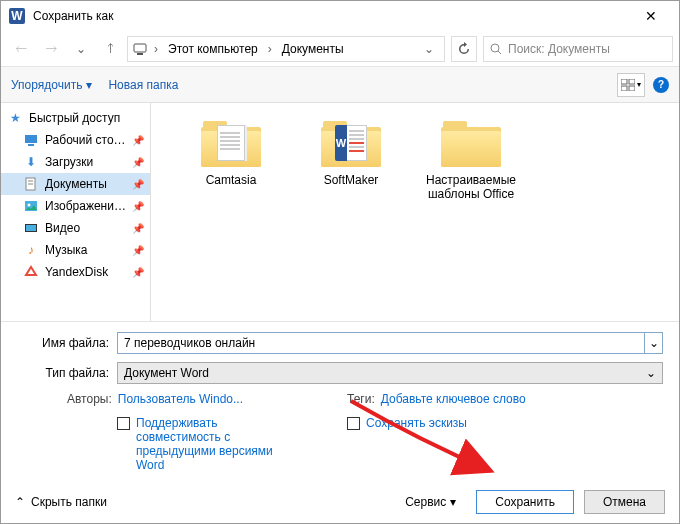 The width and height of the screenshot is (680, 524). I want to click on sidebar-item-music: ♪ Музыка📌, so click(76, 250).